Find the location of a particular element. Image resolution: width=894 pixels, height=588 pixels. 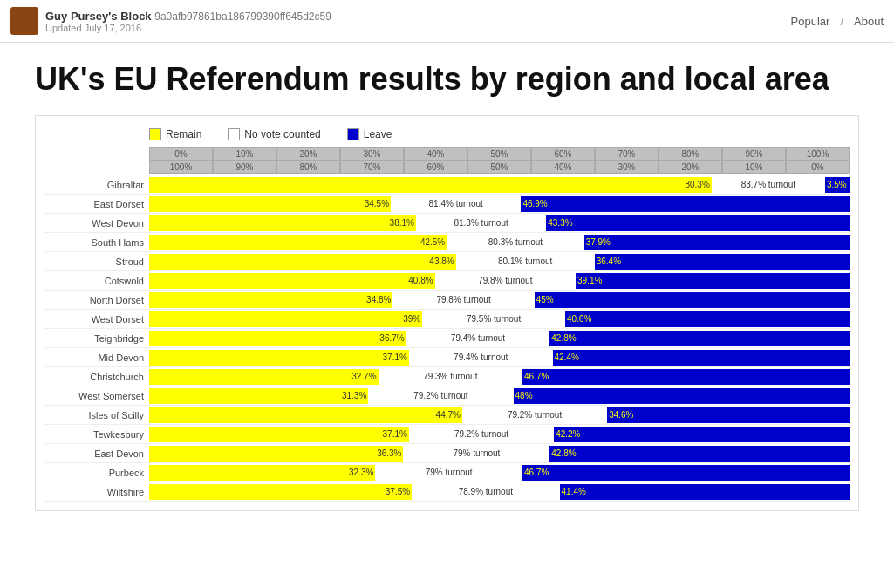

bars-wrapper: 32.7%79.3% turnout46.7% is located at coordinates (499, 377).